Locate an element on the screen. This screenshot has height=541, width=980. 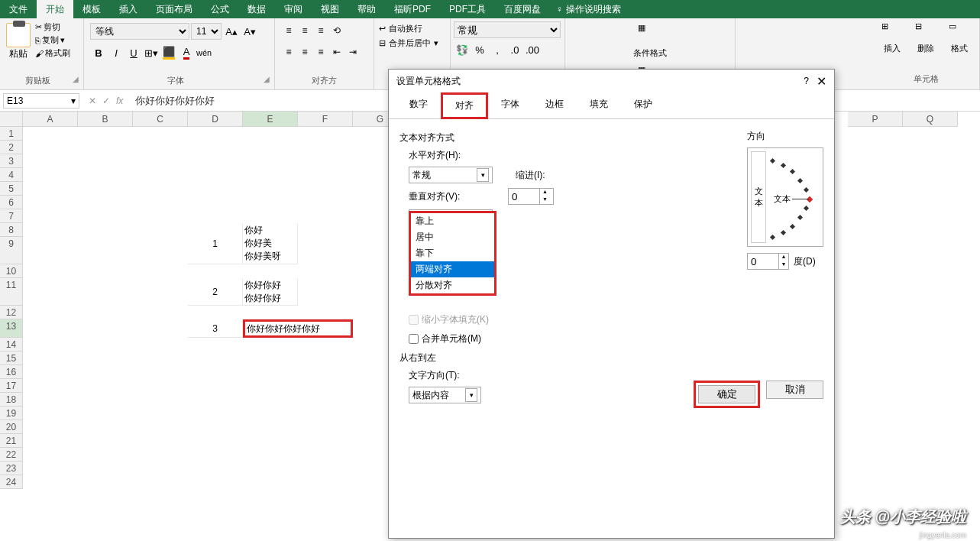
phonetic-button: wén is located at coordinates (204, 53).